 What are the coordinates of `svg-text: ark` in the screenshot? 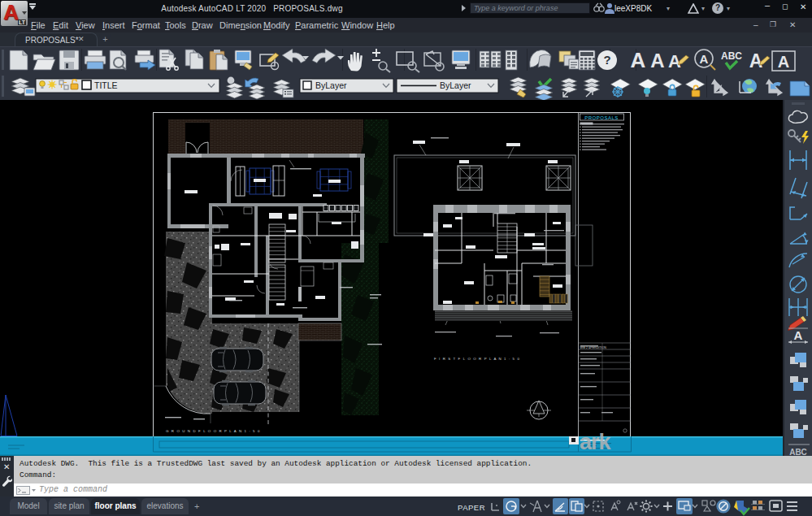 It's located at (596, 442).